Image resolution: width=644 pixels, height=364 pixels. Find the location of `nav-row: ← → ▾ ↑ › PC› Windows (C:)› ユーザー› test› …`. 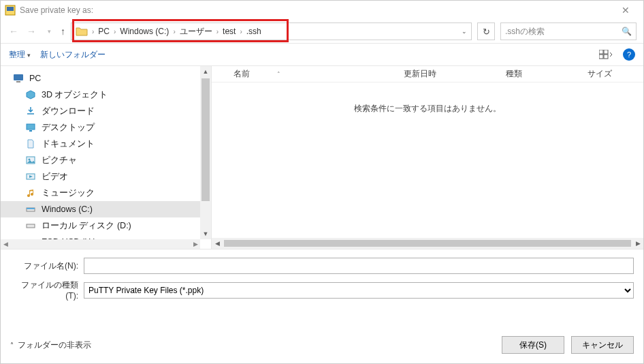

nav-row: ← → ▾ ↑ › PC› Windows (C:)› ユーザー› test› … is located at coordinates (322, 31).